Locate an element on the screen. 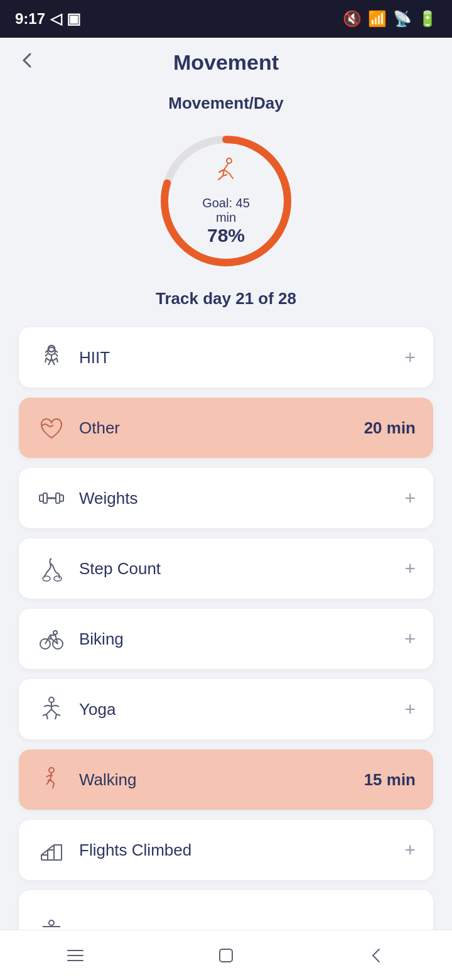  hiit-icon is located at coordinates (51, 357).